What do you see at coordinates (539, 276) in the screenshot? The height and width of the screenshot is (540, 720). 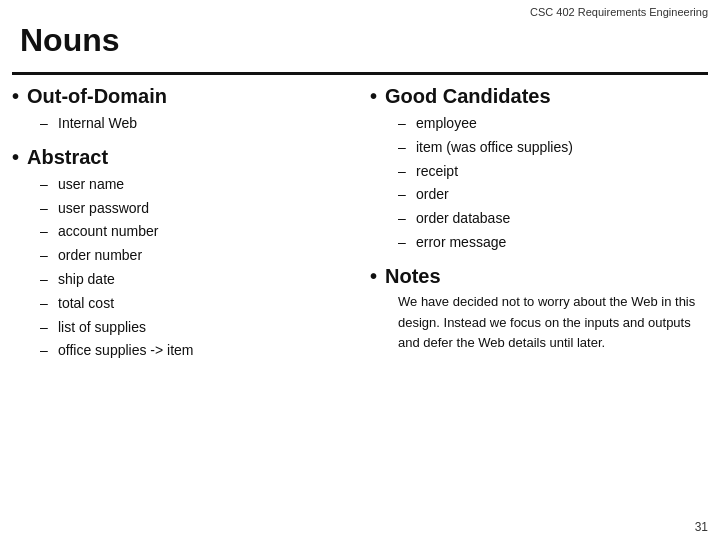 I see `notes-heading: • Notes` at bounding box center [539, 276].